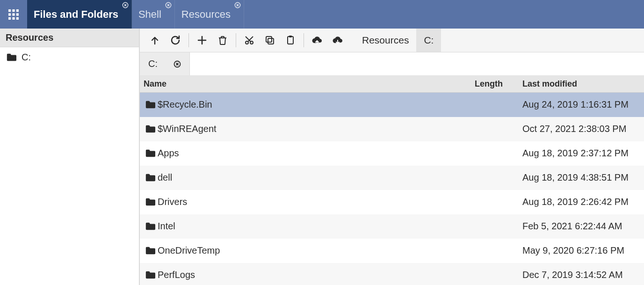 The width and height of the screenshot is (644, 285). I want to click on up-button, so click(155, 40).